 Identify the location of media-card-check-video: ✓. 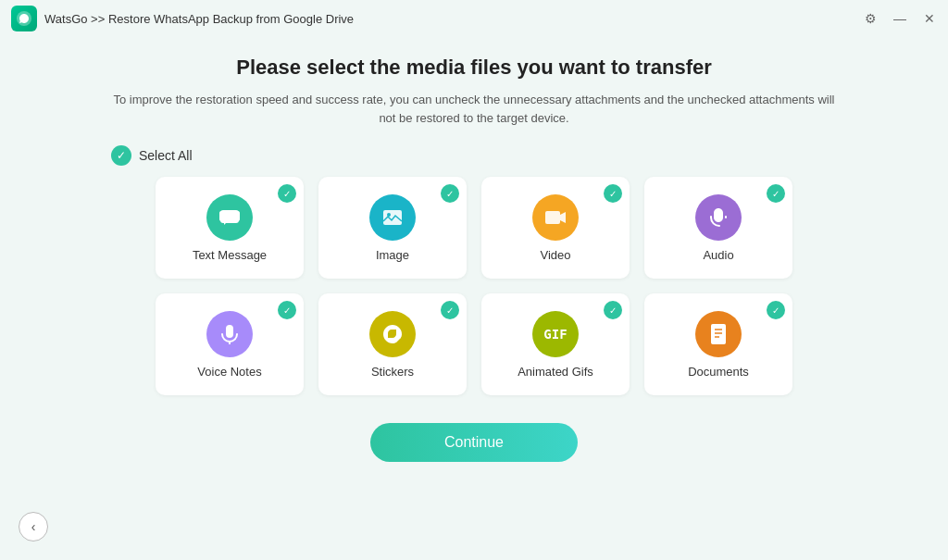
(613, 193).